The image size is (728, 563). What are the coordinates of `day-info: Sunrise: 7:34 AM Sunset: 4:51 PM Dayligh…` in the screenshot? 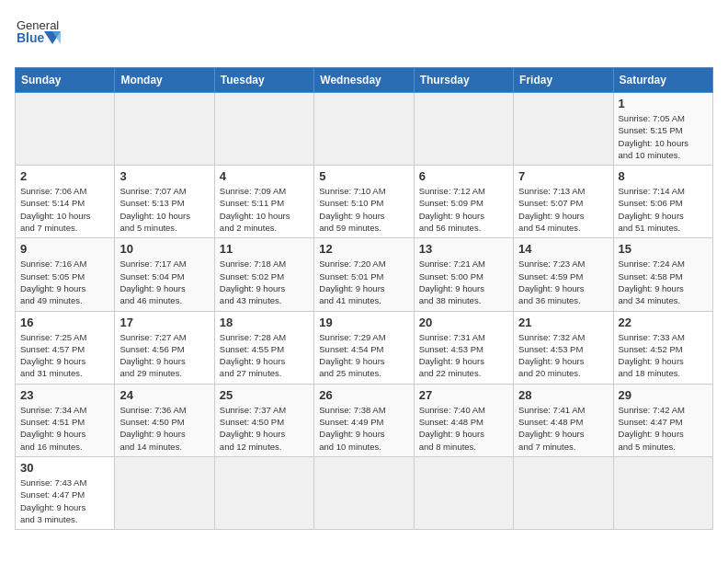 It's located at (64, 429).